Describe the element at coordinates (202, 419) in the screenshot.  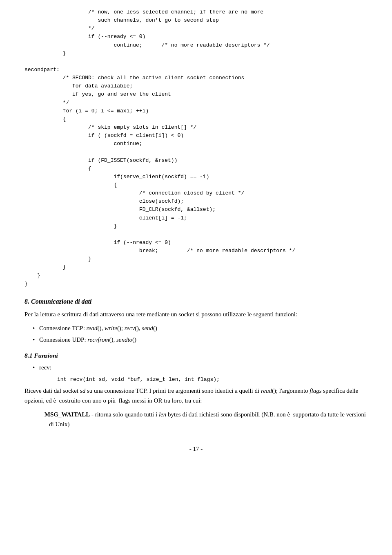
I see `msg-waitall-item: — MSG_WAITALL - ritorna solo quando tutt…` at that location.